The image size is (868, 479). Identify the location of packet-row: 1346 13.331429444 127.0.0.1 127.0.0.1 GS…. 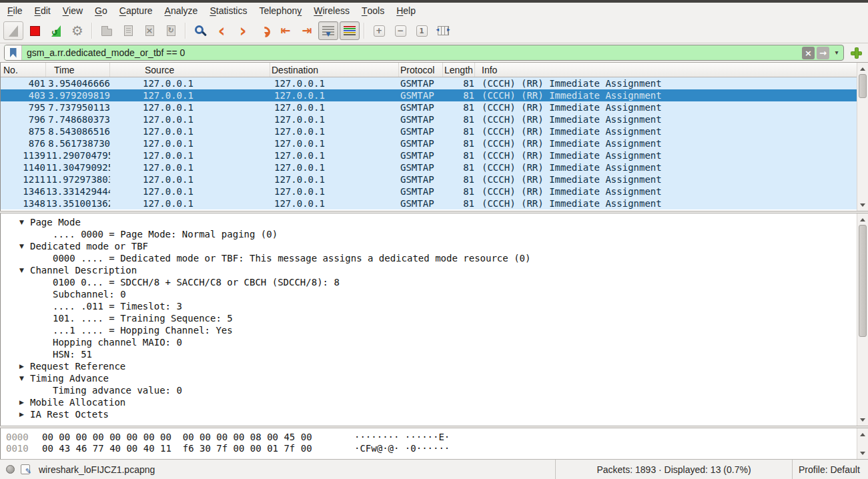
(434, 191).